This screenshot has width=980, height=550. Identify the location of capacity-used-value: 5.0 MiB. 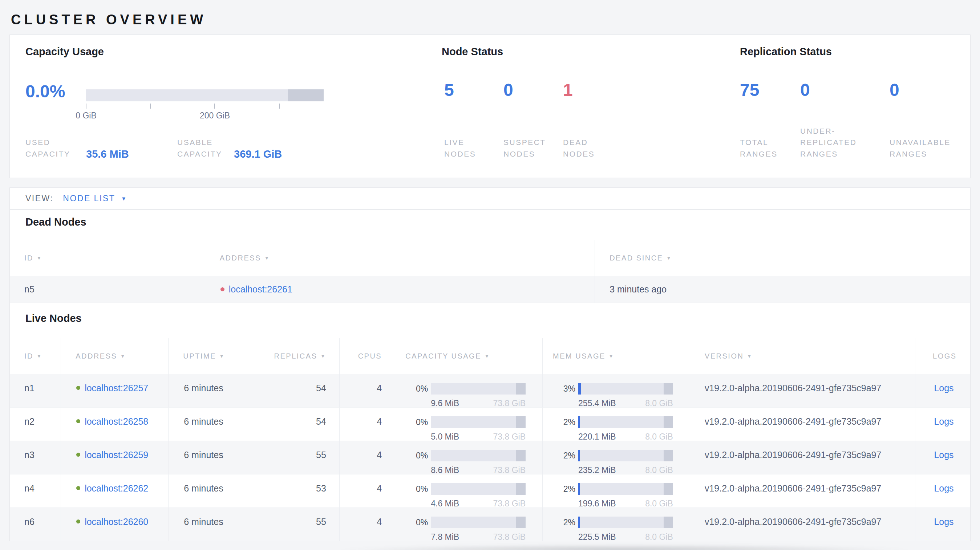
(445, 437).